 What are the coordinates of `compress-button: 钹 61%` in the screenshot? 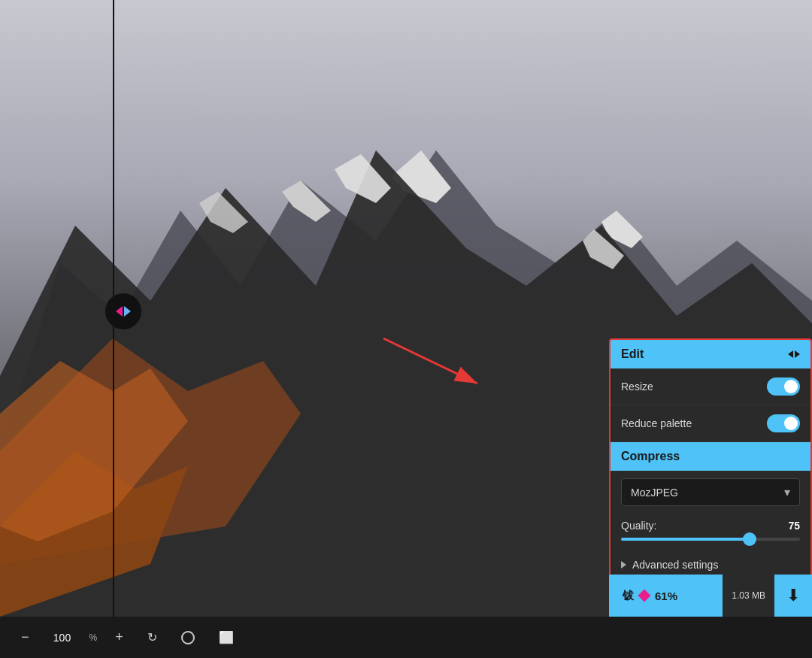 It's located at (666, 596).